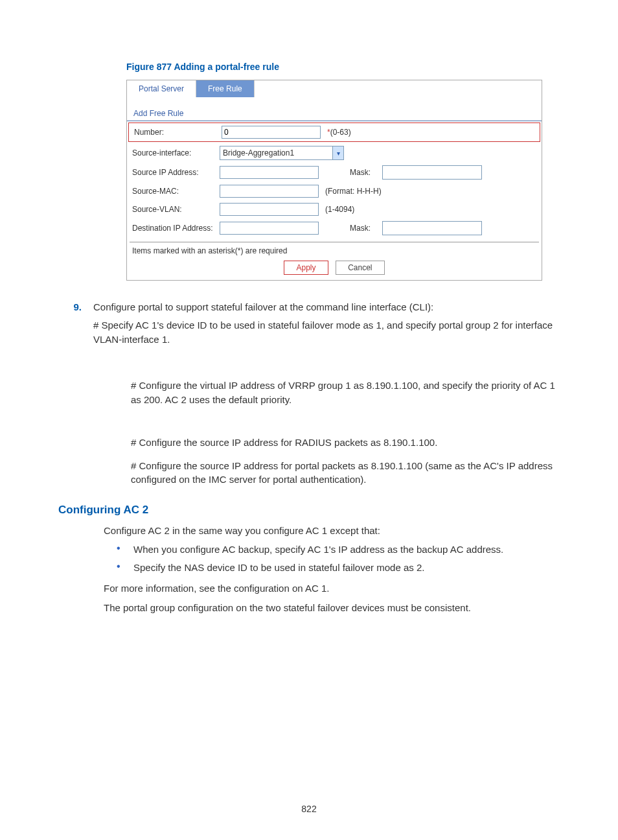 Image resolution: width=618 pixels, height=840 pixels. I want to click on row-number: Number: *(0-63), so click(334, 132).